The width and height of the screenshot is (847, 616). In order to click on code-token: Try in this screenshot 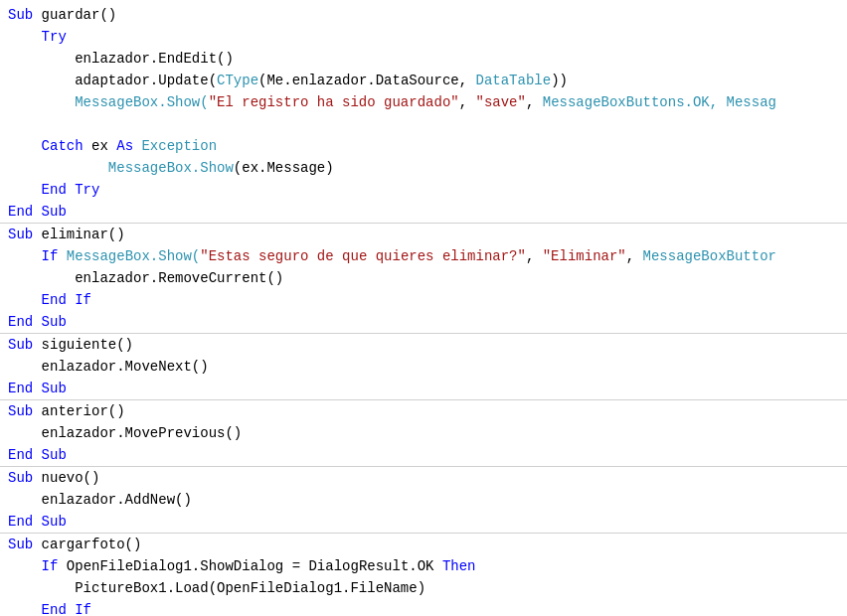, I will do `click(54, 37)`.